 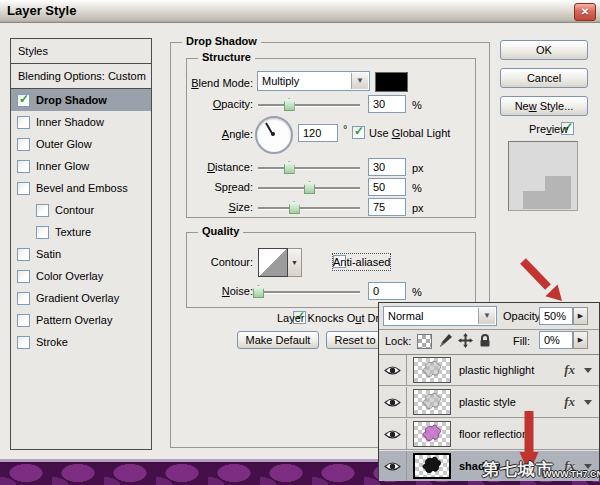 I want to click on styles-header: Styles, so click(x=81, y=52).